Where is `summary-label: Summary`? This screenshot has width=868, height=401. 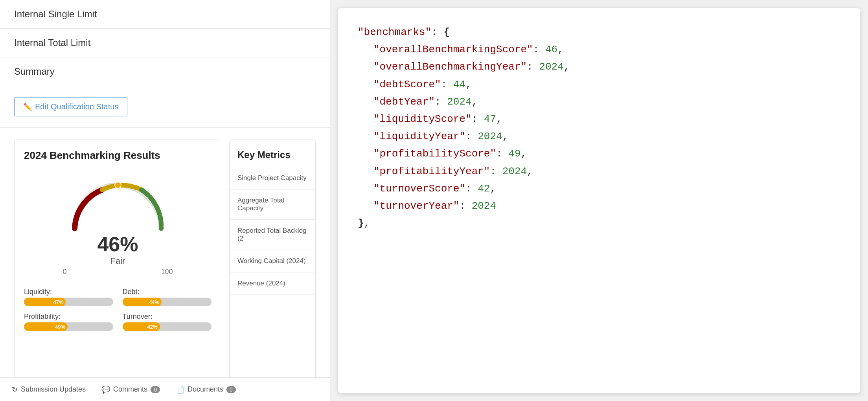
summary-label: Summary is located at coordinates (35, 72).